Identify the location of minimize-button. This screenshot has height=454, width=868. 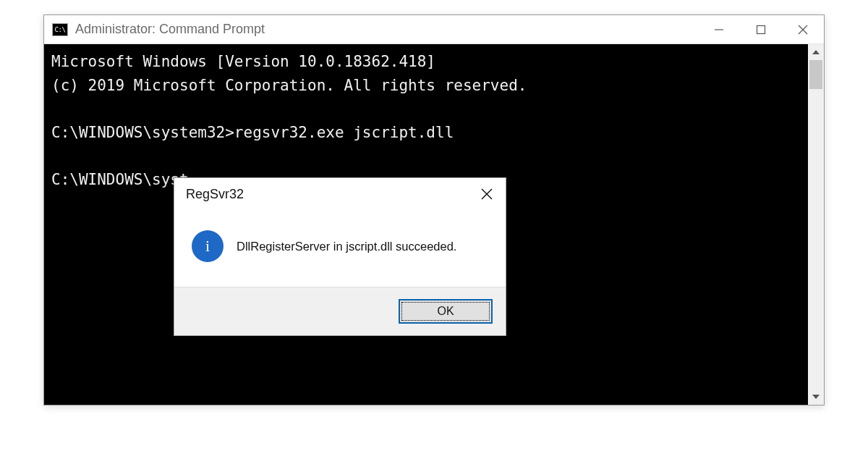
(719, 29).